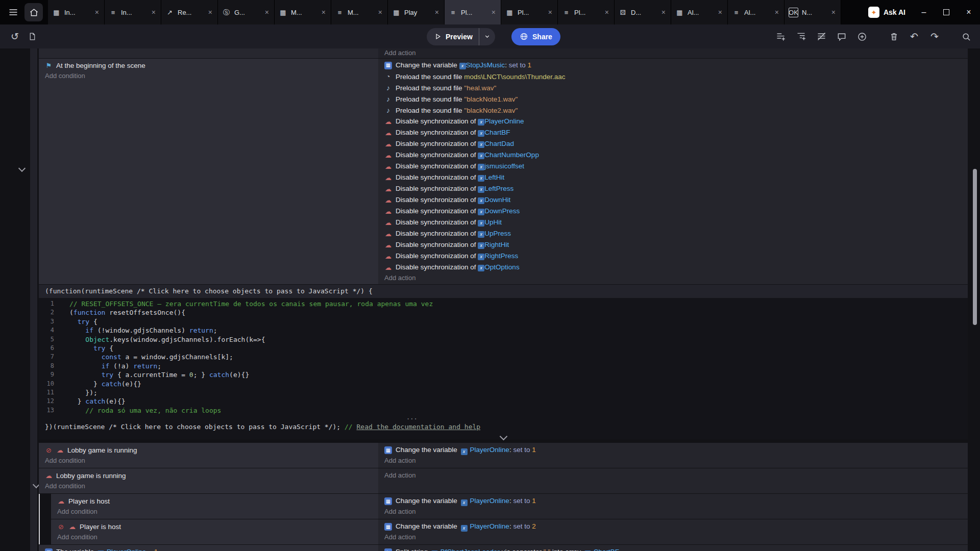 The width and height of the screenshot is (980, 551). I want to click on editor-tab: ▦ In... ×, so click(77, 12).